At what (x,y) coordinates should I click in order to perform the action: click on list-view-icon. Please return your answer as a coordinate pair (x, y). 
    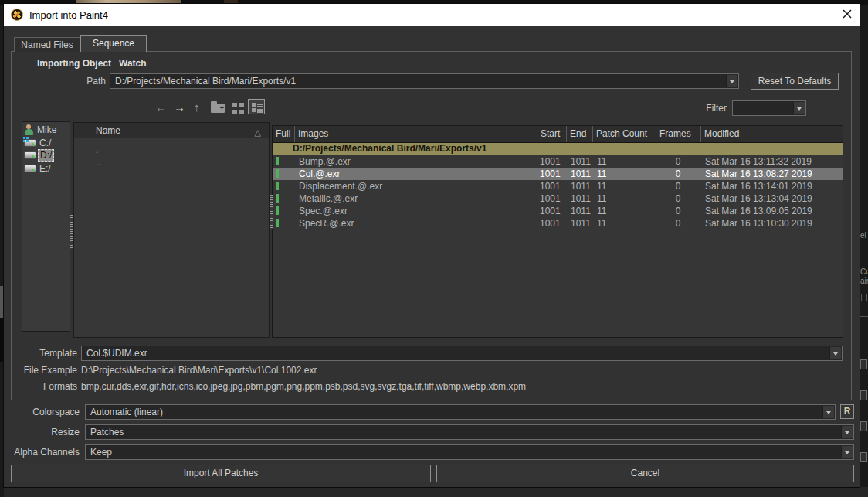
    Looking at the image, I should click on (256, 107).